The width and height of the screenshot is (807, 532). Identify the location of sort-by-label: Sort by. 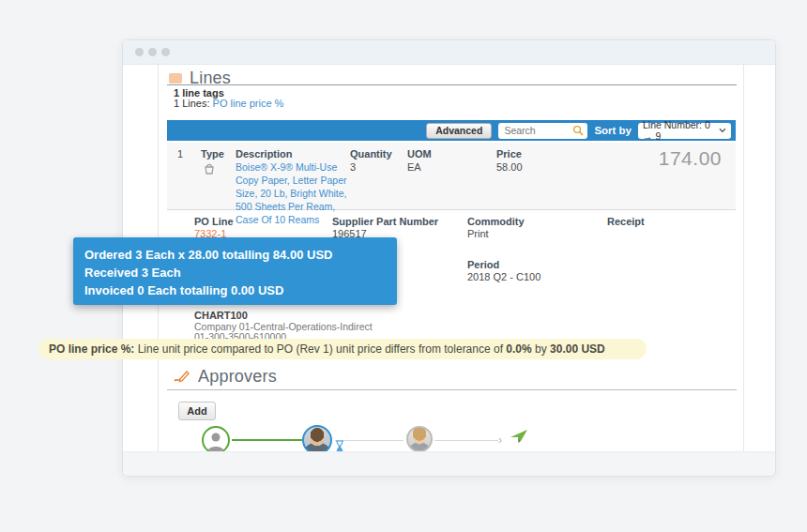
(613, 130).